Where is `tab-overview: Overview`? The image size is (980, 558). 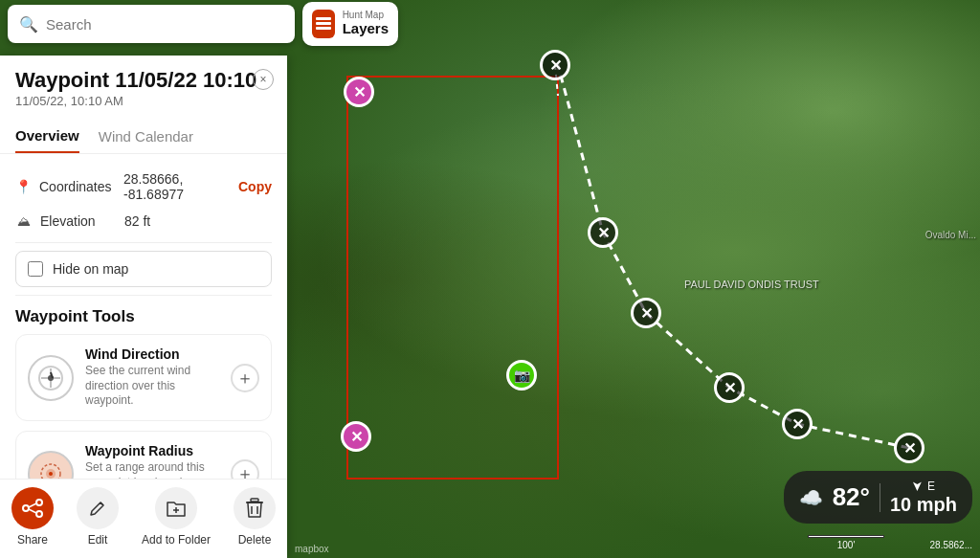
tab-overview: Overview is located at coordinates (48, 136).